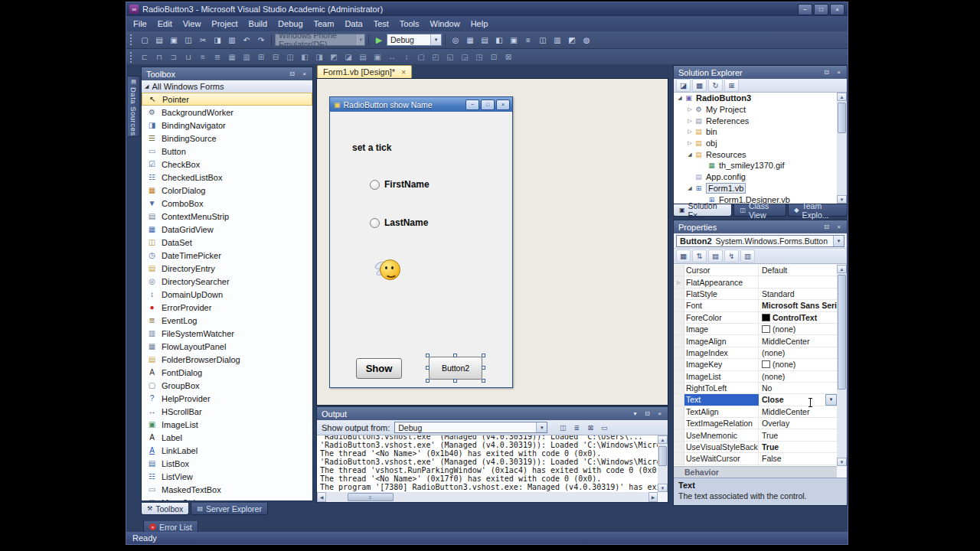 This screenshot has width=980, height=551. I want to click on close-icon: ×, so click(660, 414).